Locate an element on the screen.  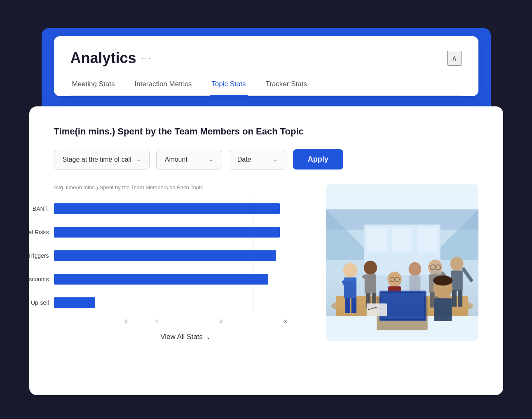
stage-filter-dropdown: Stage at the time of call ⌄ is located at coordinates (102, 160).